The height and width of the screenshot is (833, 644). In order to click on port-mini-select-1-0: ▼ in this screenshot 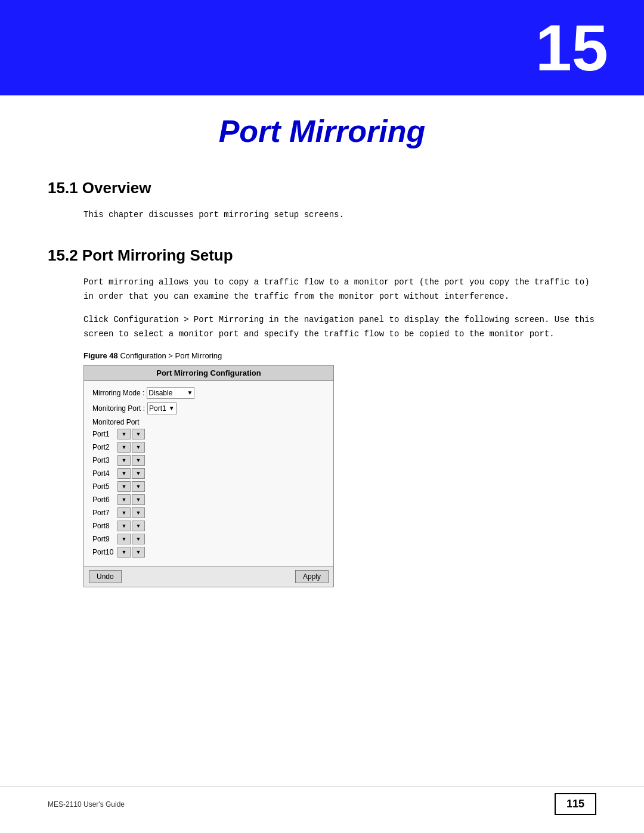, I will do `click(124, 434)`.